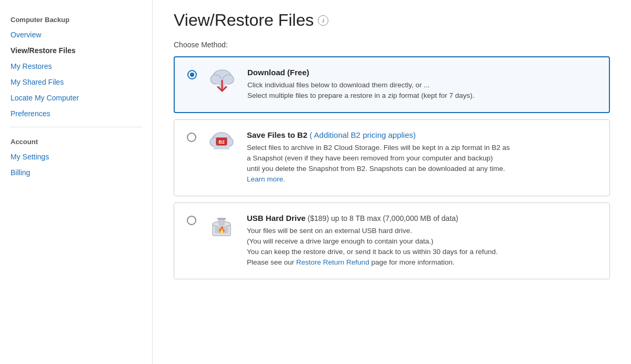 This screenshot has height=364, width=631. I want to click on method-desc-b2: Select files to archive in B2 Cloud Stor…, so click(422, 164).